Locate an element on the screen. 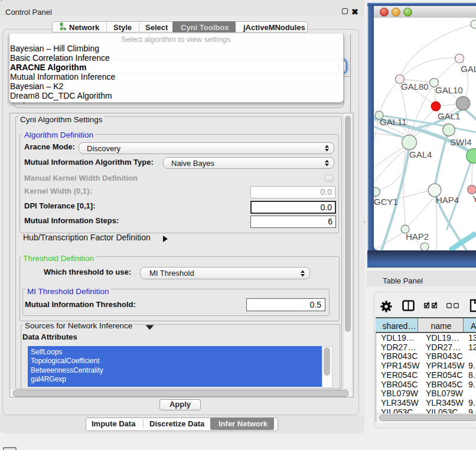 The width and height of the screenshot is (476, 450). svg-text: GCY1 is located at coordinates (386, 202).